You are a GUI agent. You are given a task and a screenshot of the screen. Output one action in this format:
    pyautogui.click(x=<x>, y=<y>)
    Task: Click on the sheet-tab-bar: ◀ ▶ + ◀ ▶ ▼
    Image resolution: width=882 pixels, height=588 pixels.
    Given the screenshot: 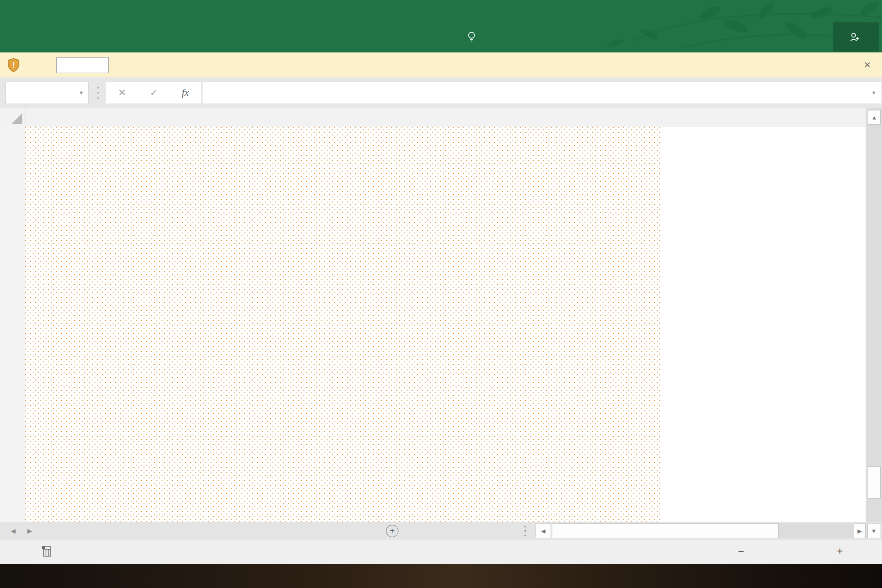 What is the action you would take?
    pyautogui.click(x=441, y=530)
    